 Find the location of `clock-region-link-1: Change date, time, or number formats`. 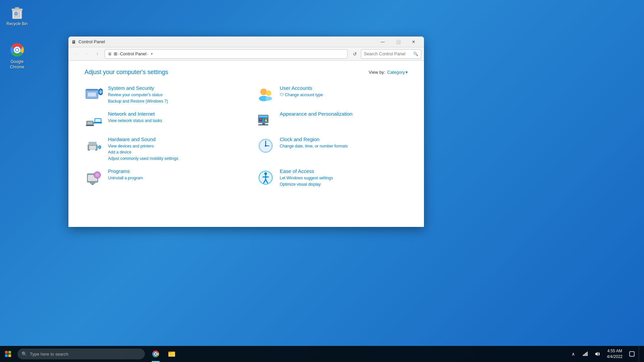

clock-region-link-1: Change date, time, or number formats is located at coordinates (314, 146).